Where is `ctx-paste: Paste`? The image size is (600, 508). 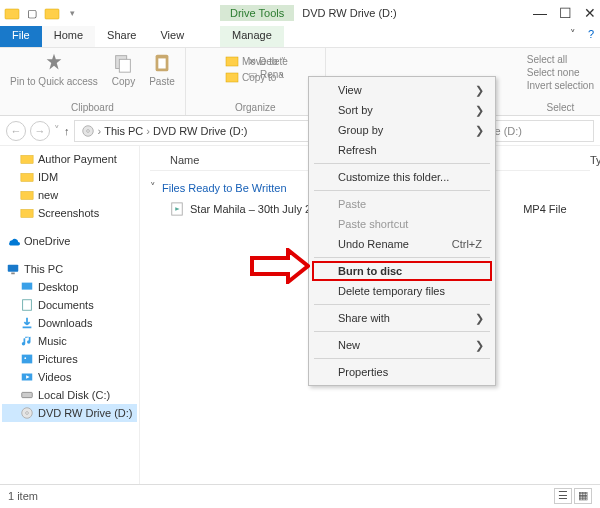 ctx-paste: Paste is located at coordinates (402, 204).